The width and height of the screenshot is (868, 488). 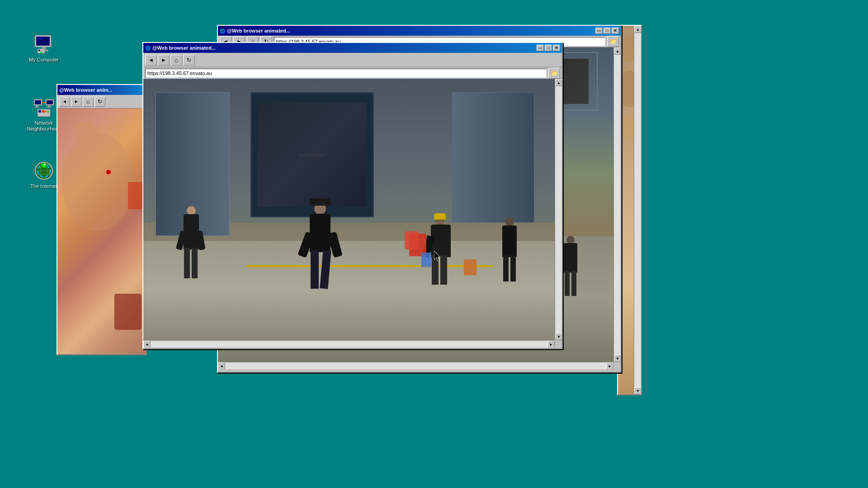 I want to click on content-second-partial, so click(x=102, y=231).